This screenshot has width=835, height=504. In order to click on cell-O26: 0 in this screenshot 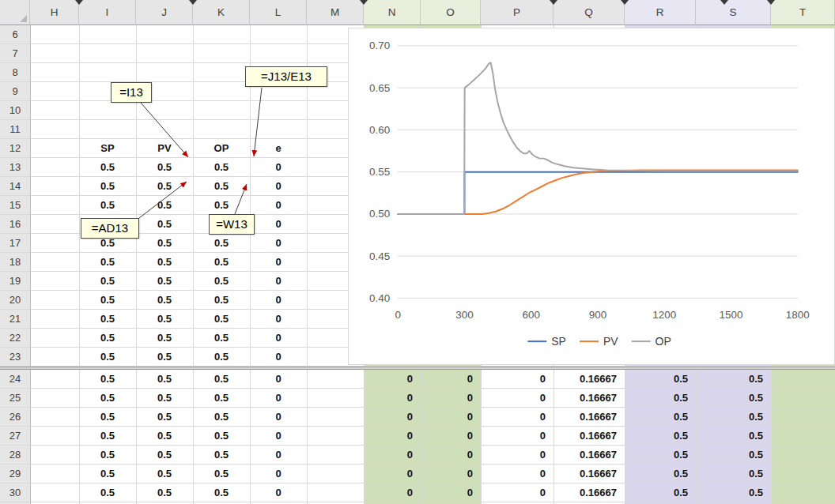, I will do `click(451, 417)`.